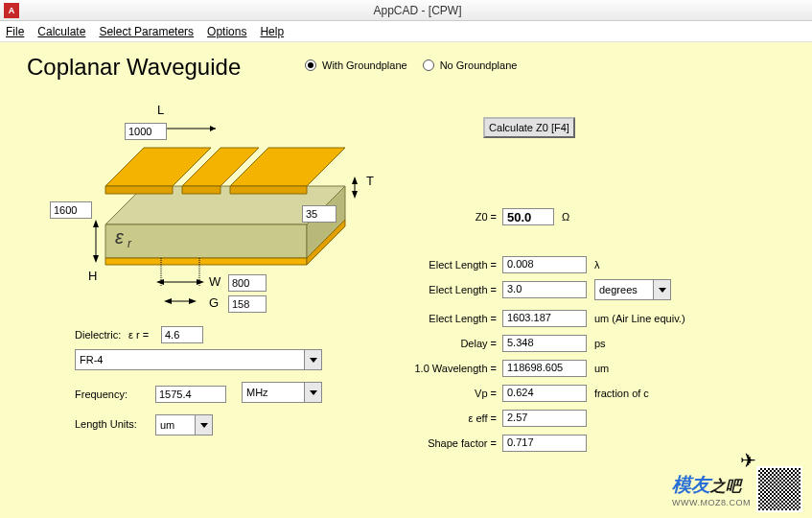 This screenshot has width=812, height=518. Describe the element at coordinates (272, 32) in the screenshot. I see `menu-help: Help` at that location.